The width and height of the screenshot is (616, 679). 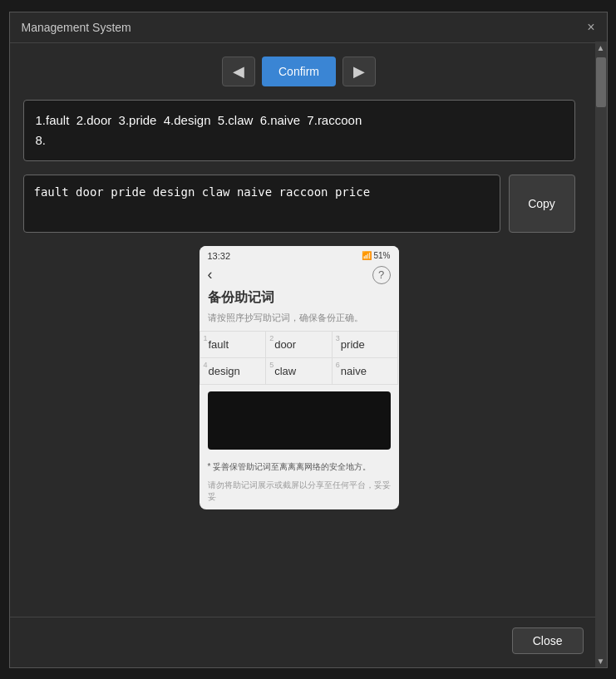 I want to click on copy-button: Copy, so click(x=542, y=204).